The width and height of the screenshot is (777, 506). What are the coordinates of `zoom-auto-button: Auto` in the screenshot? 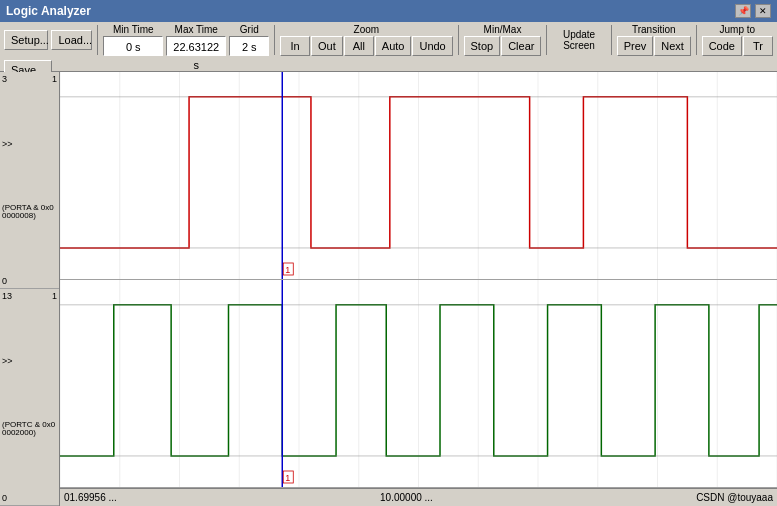 It's located at (394, 46).